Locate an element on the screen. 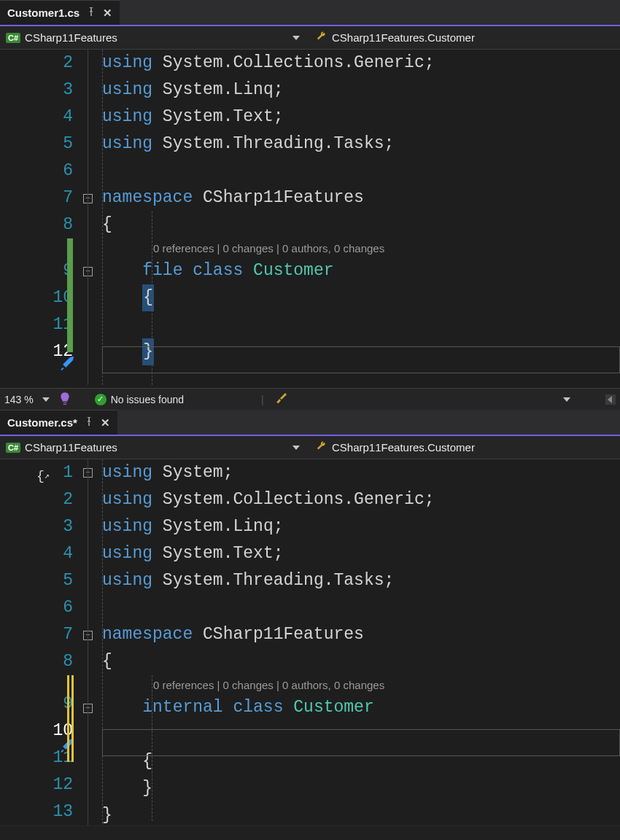 The image size is (620, 840). tab-bar: Customer.cs* ✕ is located at coordinates (310, 423).